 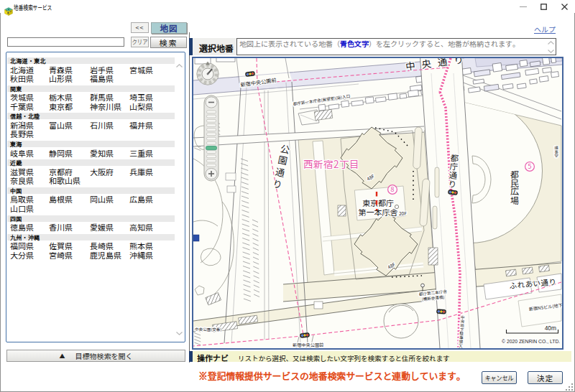 What do you see at coordinates (29, 106) in the screenshot?
I see `prefecture-item: 千葉県` at bounding box center [29, 106].